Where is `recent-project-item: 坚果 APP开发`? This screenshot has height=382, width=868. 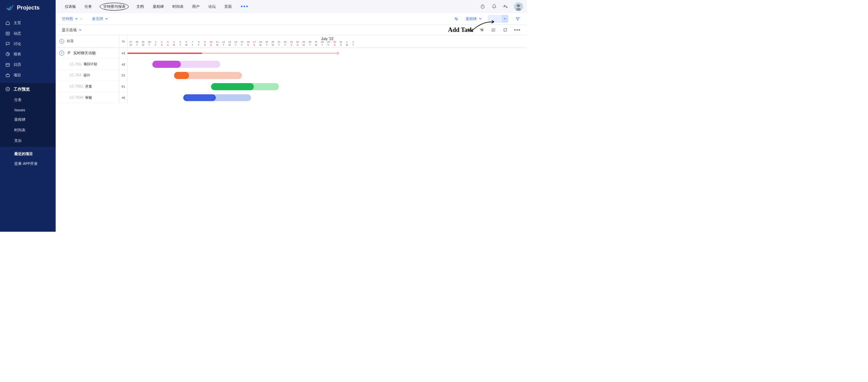
recent-project-item: 坚果 APP开发 is located at coordinates (28, 164).